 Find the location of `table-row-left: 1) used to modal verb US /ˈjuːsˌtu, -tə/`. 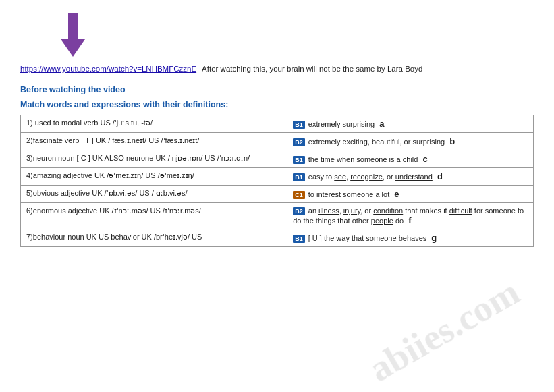

table-row-left: 1) used to modal verb US /ˈjuːsˌtu, -tə/ is located at coordinates (154, 124).